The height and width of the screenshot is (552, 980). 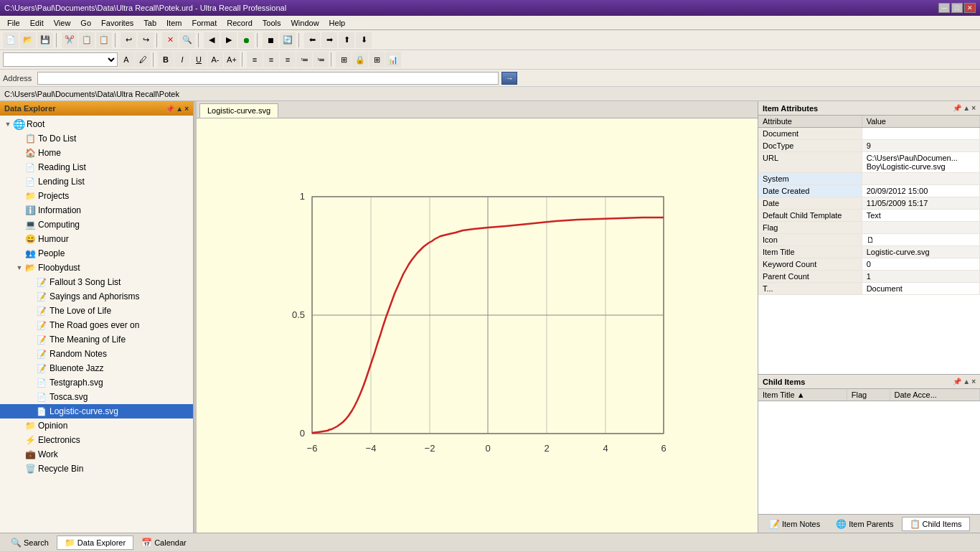 I want to click on tab-data-explorer: 📁 Data Explorer, so click(x=95, y=543).